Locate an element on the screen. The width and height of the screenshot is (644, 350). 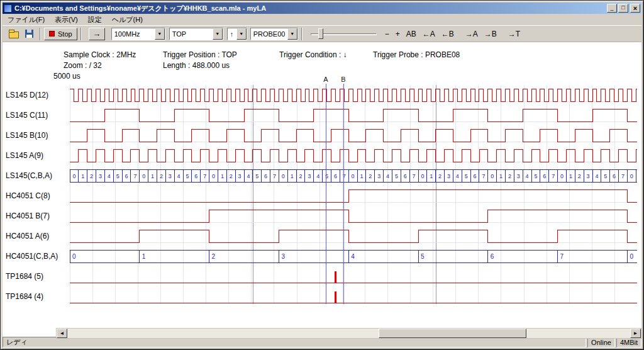
trigger-position-value: TOP is located at coordinates (191, 34).